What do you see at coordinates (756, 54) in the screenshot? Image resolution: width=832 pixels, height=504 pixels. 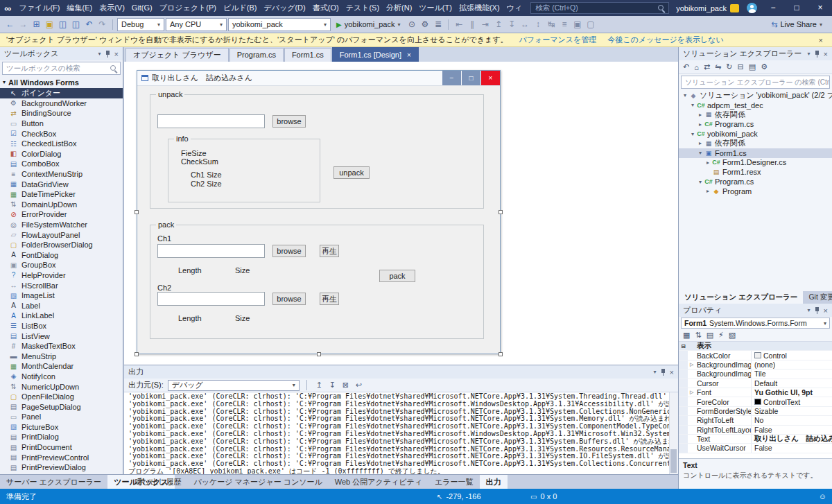 I see `solution-explorer-header: ソリューション エクスプローラー ▾ ×` at bounding box center [756, 54].